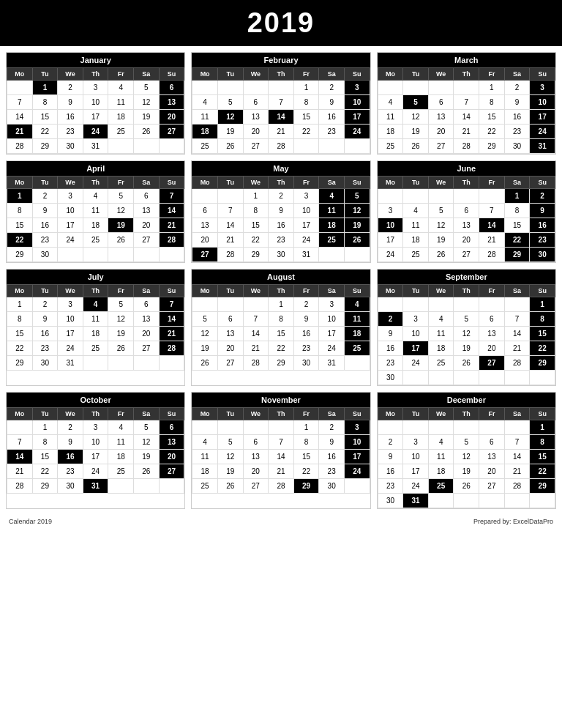 This screenshot has width=562, height=728. Describe the element at coordinates (20, 442) in the screenshot. I see `day-cell: 7` at that location.